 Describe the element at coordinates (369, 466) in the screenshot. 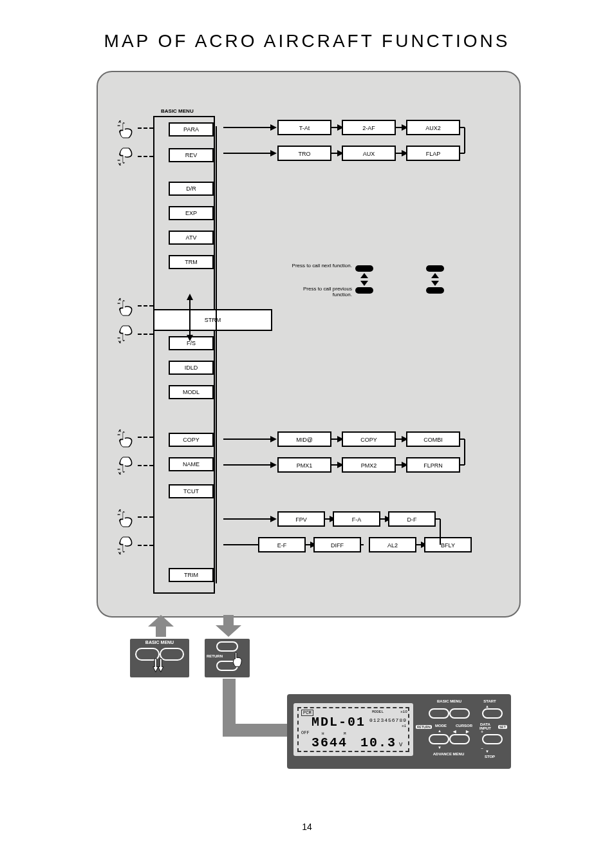

I see `svg-text: PMX2` at that location.